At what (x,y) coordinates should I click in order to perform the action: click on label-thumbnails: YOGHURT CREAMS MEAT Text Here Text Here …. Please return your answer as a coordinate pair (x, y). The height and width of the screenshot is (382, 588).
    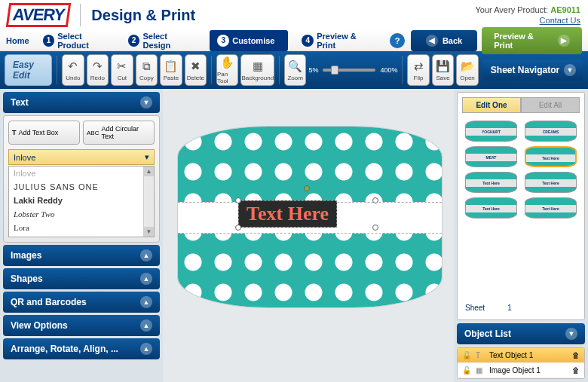
    Looking at the image, I should click on (521, 170).